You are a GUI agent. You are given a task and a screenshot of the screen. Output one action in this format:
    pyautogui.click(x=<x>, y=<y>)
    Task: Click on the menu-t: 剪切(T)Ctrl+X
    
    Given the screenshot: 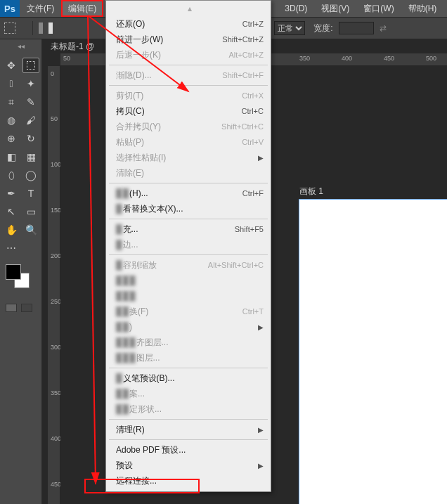 What is the action you would take?
    pyautogui.click(x=188, y=96)
    